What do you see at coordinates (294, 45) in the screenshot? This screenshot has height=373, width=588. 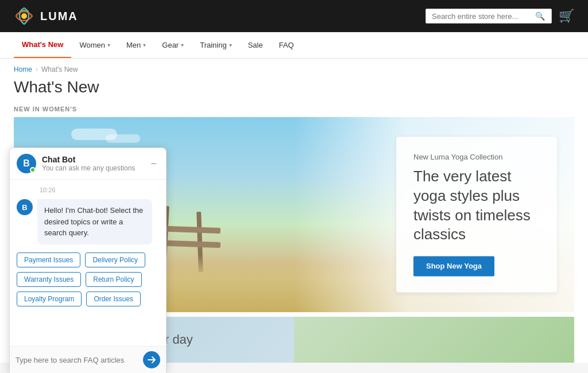 I see `main-nav: What's New Women ▾ Men ▾ Gear ▾ Training…` at bounding box center [294, 45].